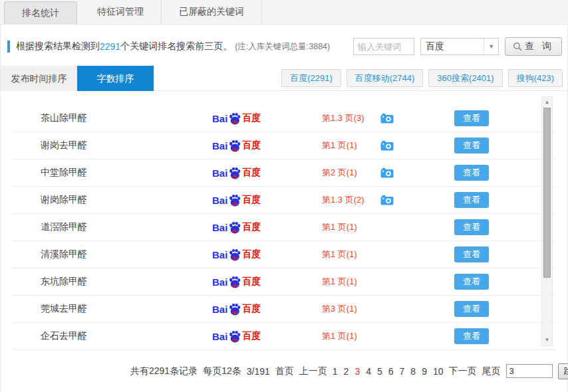 Image resolution: width=568 pixels, height=392 pixels. Describe the element at coordinates (285, 371) in the screenshot. I see `first-page-link: 首页` at that location.